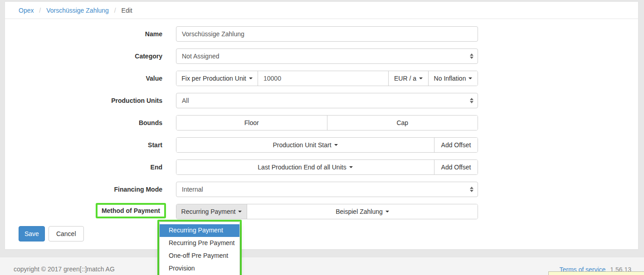 This screenshot has height=275, width=644. I want to click on production-units-select-value: All, so click(185, 101).